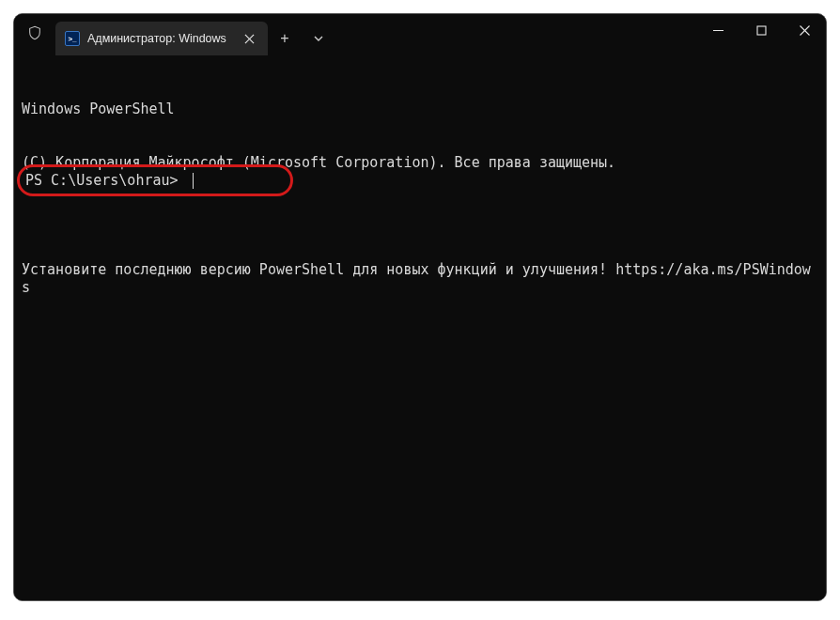 This screenshot has width=840, height=620. Describe the element at coordinates (285, 39) in the screenshot. I see `new-tab-button: +` at that location.